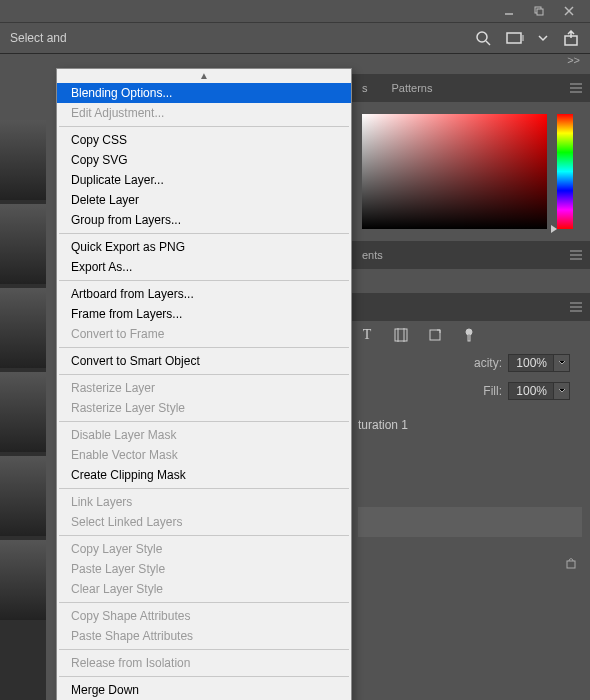 The image size is (590, 700). Describe the element at coordinates (204, 294) in the screenshot. I see `menu-item: Artboard from Layers...` at that location.